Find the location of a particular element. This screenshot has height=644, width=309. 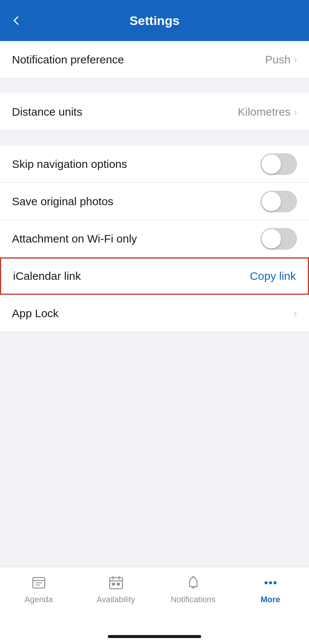

nav-item-notifications: Notifications is located at coordinates (193, 589).